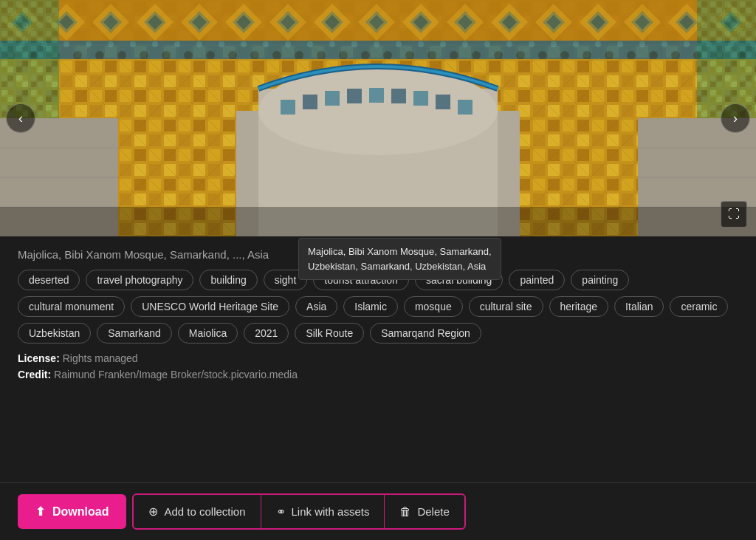 The width and height of the screenshot is (756, 540). What do you see at coordinates (205, 511) in the screenshot?
I see `add-collection-label: Add to collection` at bounding box center [205, 511].